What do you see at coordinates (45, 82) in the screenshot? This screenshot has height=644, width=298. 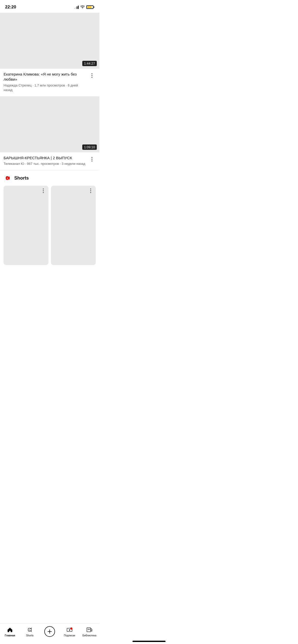 I see `video-text-1: Екатерина Климова: «Я не могу жить без л…` at bounding box center [45, 82].